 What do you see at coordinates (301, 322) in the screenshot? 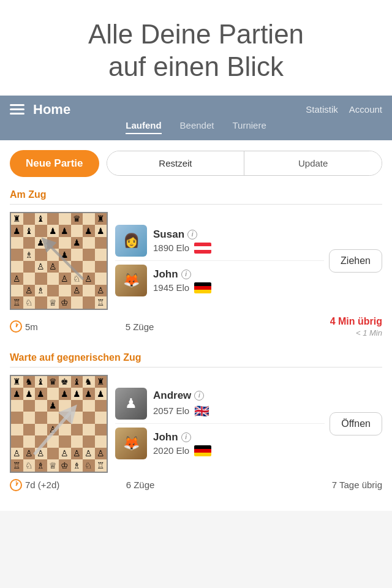
I see `meta-time-left-1: 4 Min übrig` at bounding box center [301, 322].